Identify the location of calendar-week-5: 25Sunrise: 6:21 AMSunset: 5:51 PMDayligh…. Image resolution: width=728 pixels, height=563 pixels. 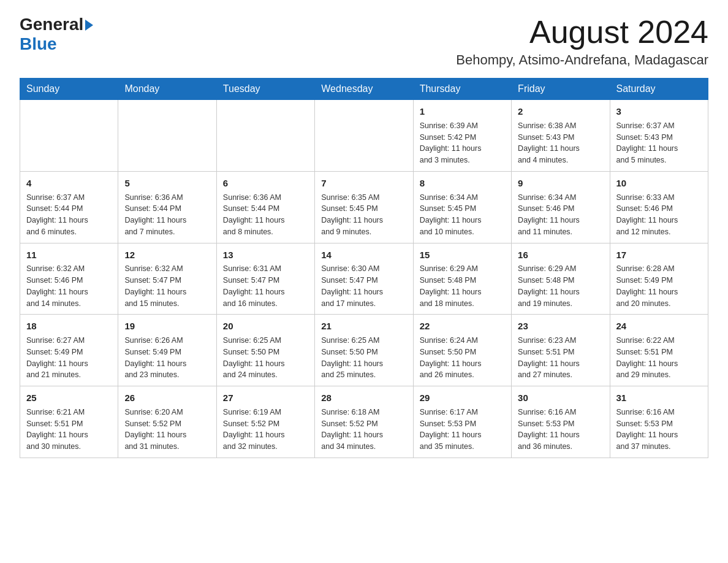
(364, 422).